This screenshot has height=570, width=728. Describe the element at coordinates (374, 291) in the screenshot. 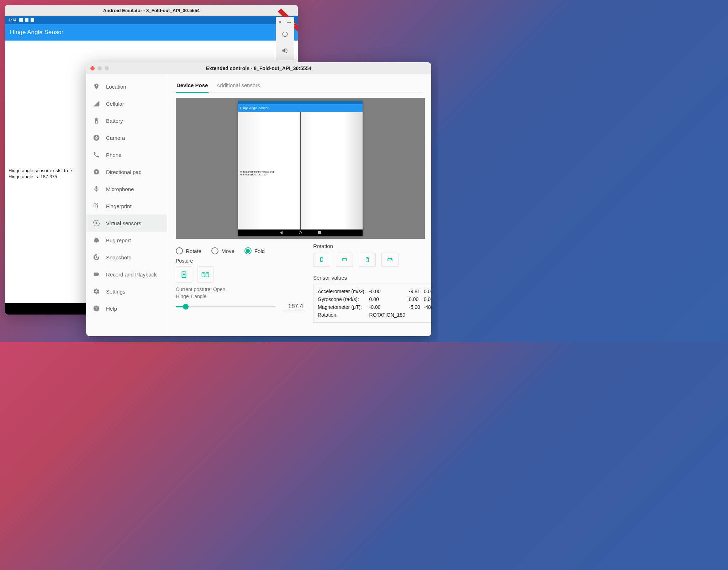

I see `sensor-row: Accelerometer (m/s²):-0.00-9.810.00` at that location.